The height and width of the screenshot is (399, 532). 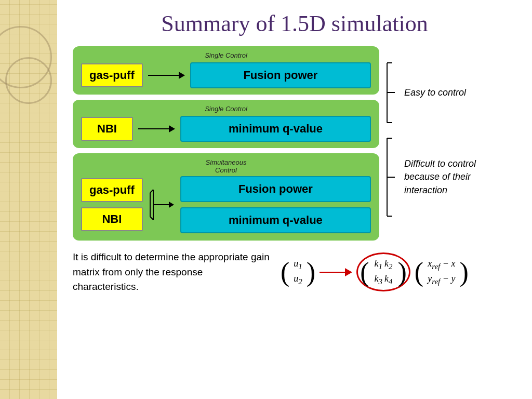 I want to click on u1-cell: u1, so click(x=298, y=265).